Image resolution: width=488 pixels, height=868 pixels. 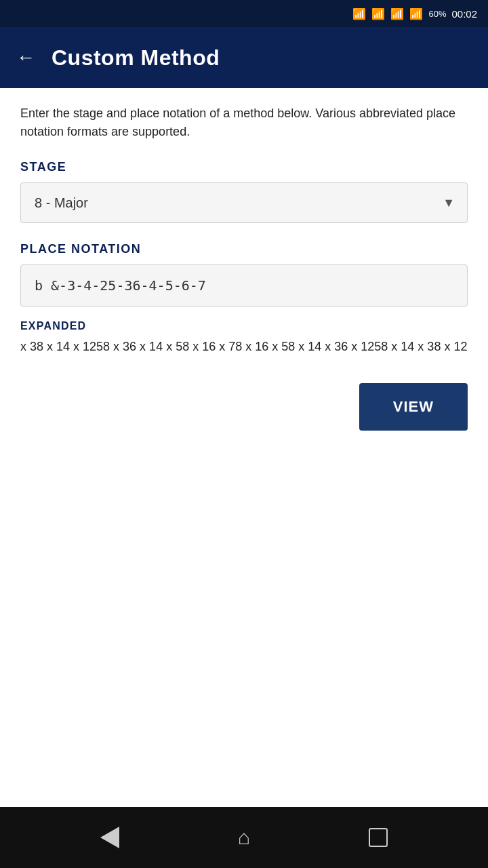 What do you see at coordinates (244, 123) in the screenshot?
I see `description-text: Enter the stage and place notation of a …` at bounding box center [244, 123].